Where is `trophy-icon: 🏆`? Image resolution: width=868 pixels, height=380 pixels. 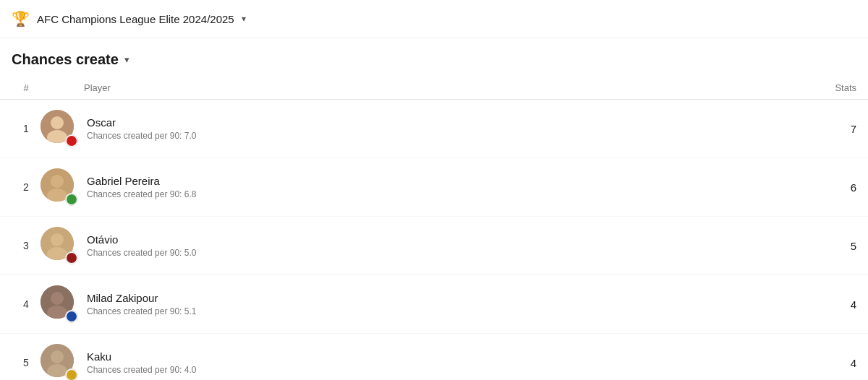
trophy-icon: 🏆 is located at coordinates (20, 19).